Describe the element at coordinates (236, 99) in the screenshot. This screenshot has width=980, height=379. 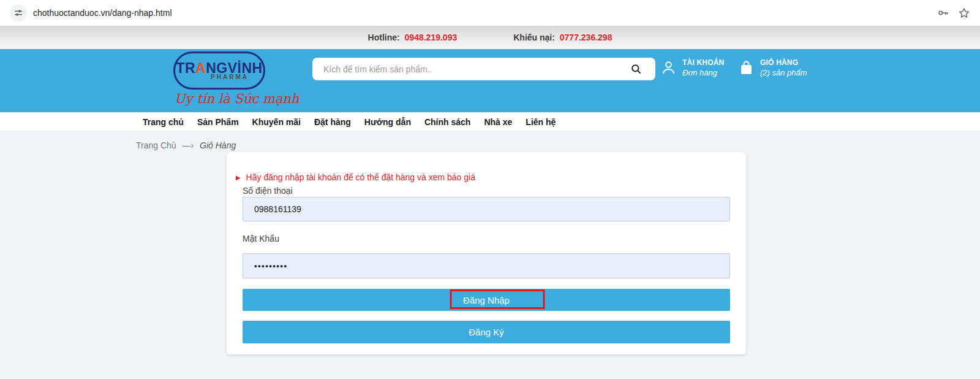
I see `brand-slogan: Uy tín là Sức mạnh` at that location.